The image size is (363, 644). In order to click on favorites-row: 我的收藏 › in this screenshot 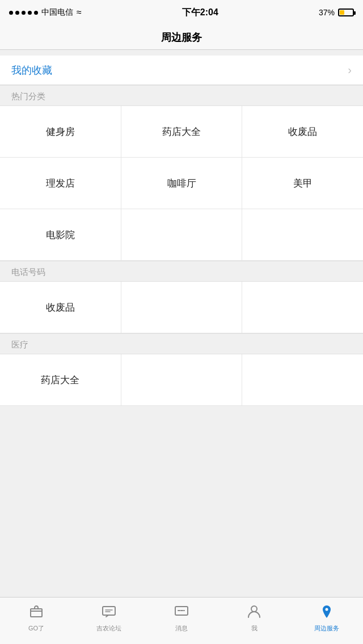, I will do `click(182, 70)`.